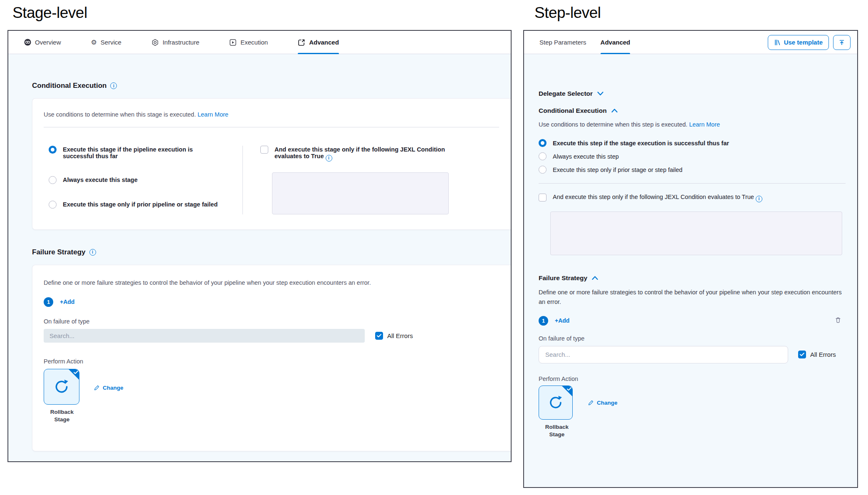 The width and height of the screenshot is (868, 495). What do you see at coordinates (371, 180) in the screenshot?
I see `jexl-condition-section: And execute this stage only if the follo…` at bounding box center [371, 180].